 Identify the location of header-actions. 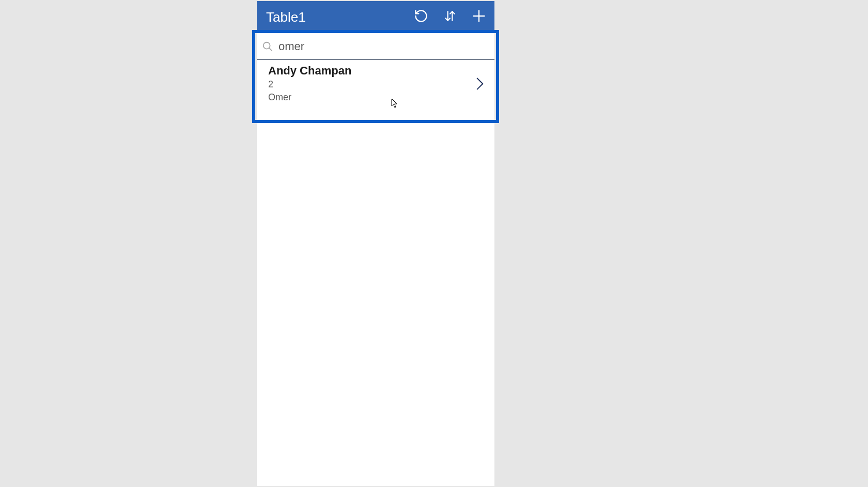
(450, 17).